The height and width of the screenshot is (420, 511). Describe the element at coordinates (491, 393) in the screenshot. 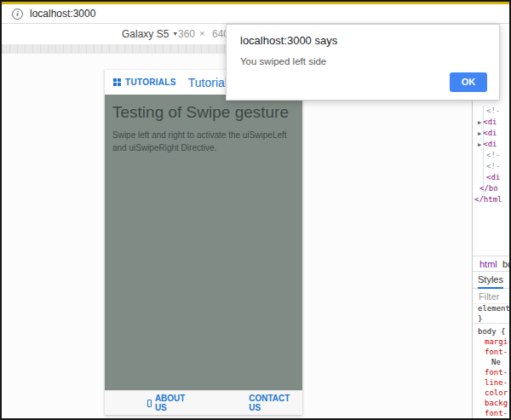

I see `css-property: color` at that location.